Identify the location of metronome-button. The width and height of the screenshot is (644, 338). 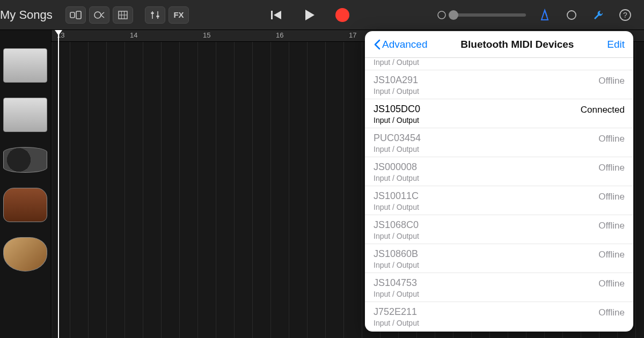
(545, 15).